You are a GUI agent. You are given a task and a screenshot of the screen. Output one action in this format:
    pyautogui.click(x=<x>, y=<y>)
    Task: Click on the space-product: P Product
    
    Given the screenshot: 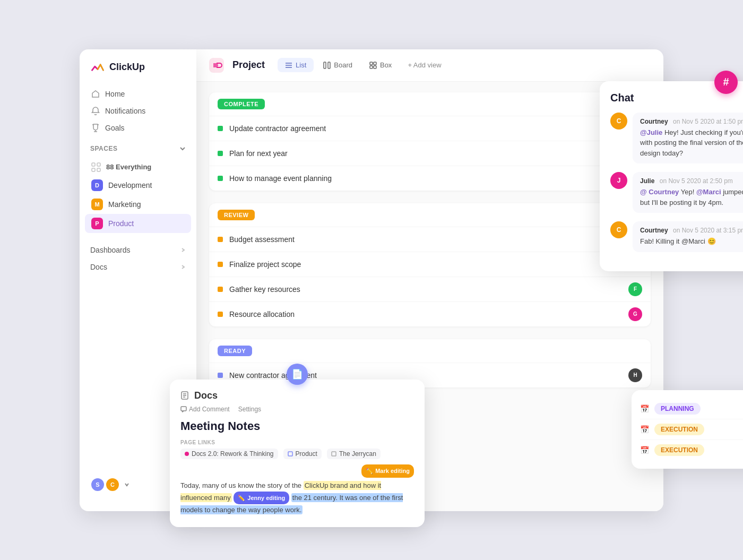 What is the action you would take?
    pyautogui.click(x=138, y=223)
    